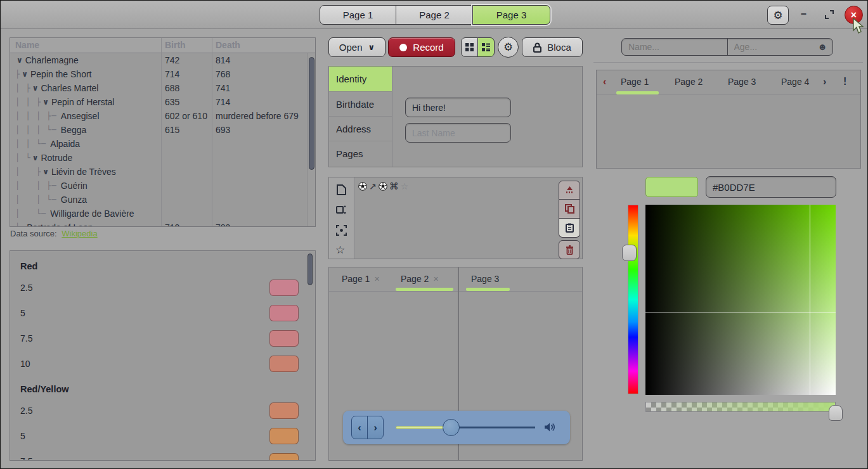 Image resolution: width=868 pixels, height=469 pixels. What do you see at coordinates (550, 427) in the screenshot?
I see `volume-button` at bounding box center [550, 427].